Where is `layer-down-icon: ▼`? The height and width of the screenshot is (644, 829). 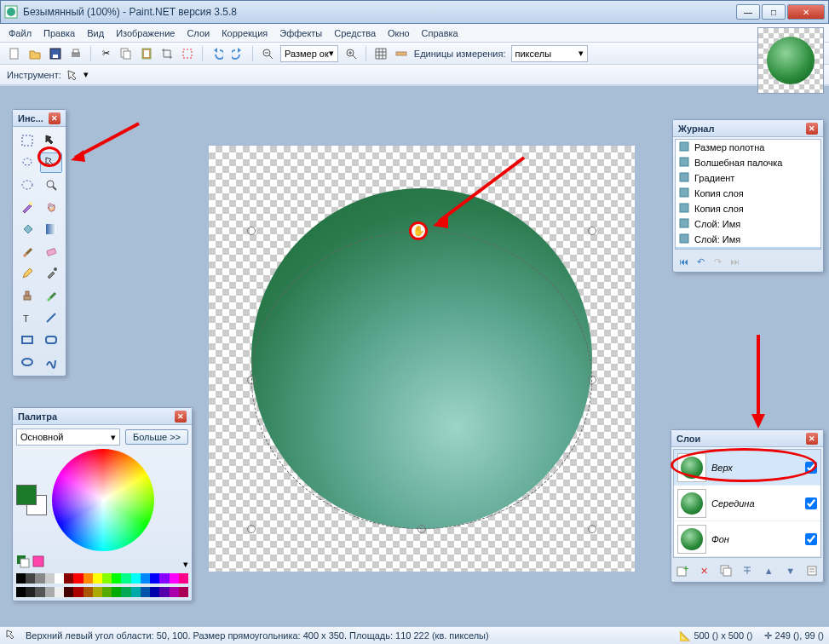 layer-down-icon: ▼ is located at coordinates (791, 571).